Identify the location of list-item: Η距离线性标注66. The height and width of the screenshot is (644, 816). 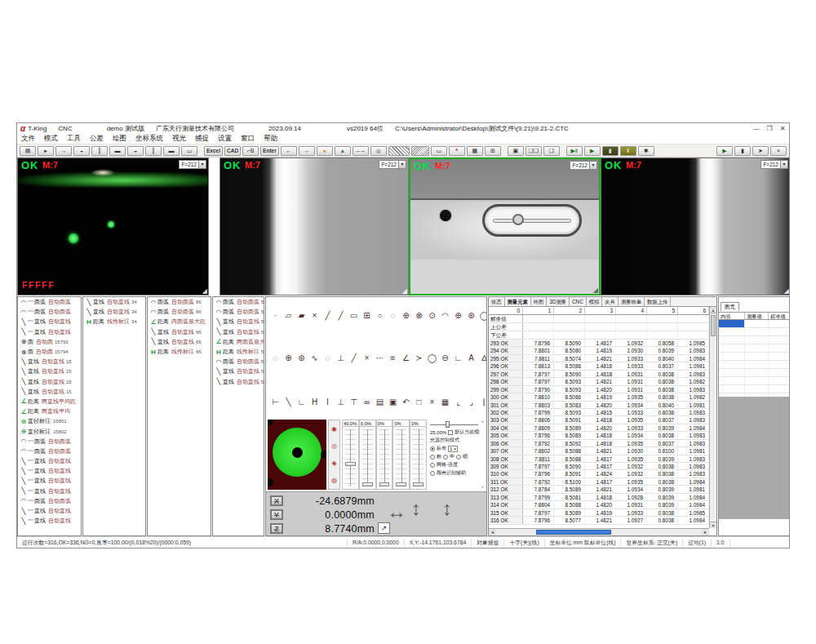
(180, 352).